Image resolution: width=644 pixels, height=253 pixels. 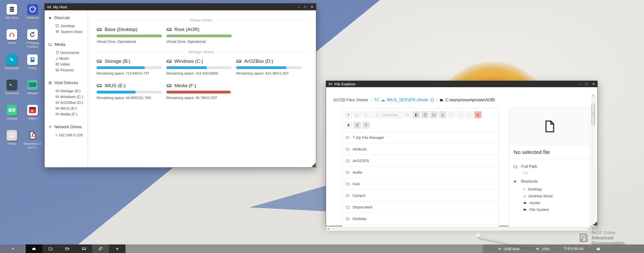 I want to click on cut-button: ✂, so click(x=452, y=115).